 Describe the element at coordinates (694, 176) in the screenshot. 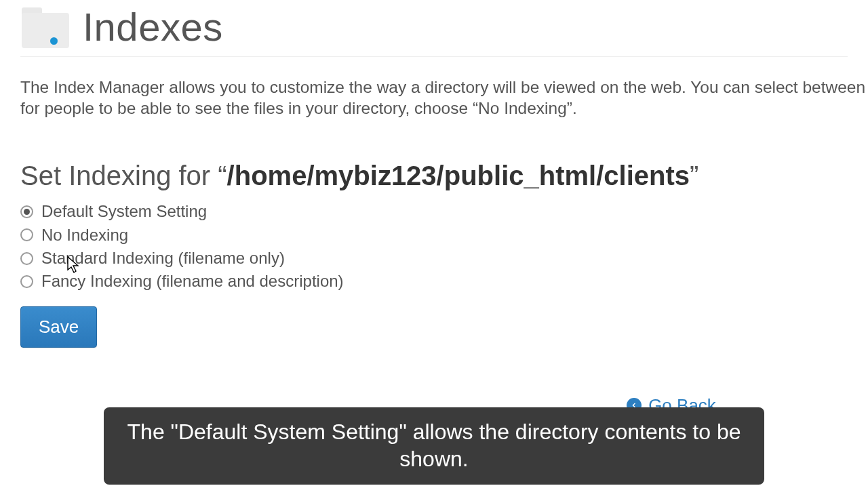

I see `heading-suffix: ”` at that location.